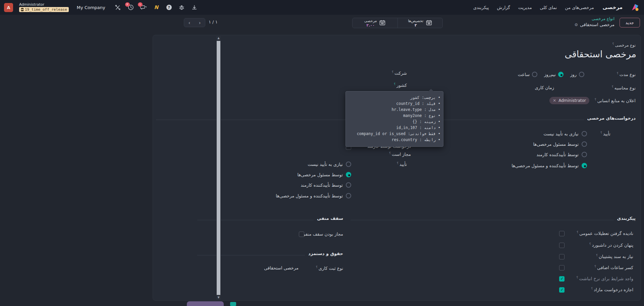 The image size is (644, 306). I want to click on radio-option-half-day: نیم‌روز, so click(554, 74).